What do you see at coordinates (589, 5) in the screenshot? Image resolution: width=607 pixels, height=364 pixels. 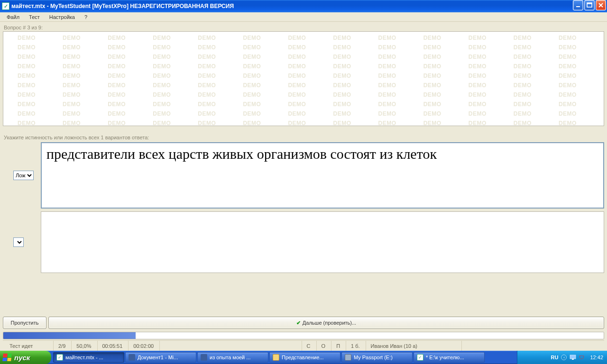 I see `maximize-button` at bounding box center [589, 5].